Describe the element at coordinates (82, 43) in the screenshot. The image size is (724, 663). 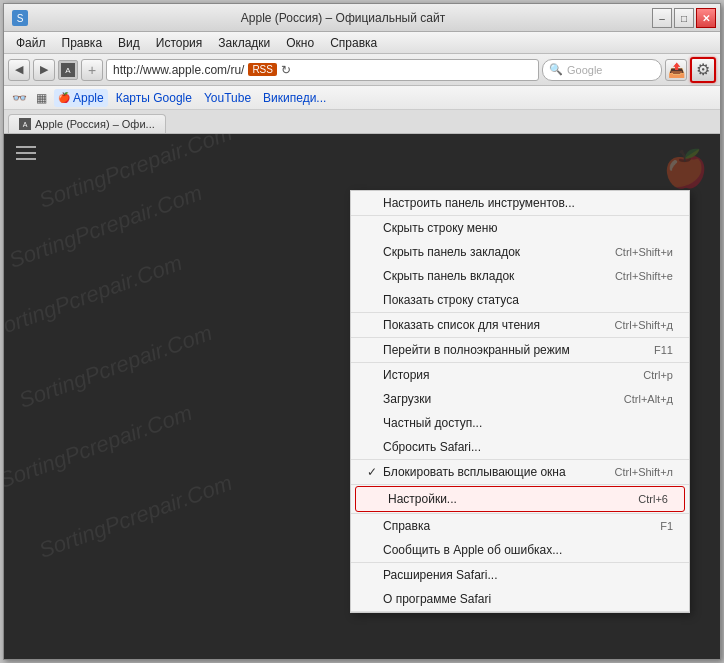
I see `menu-edit: Правка` at that location.